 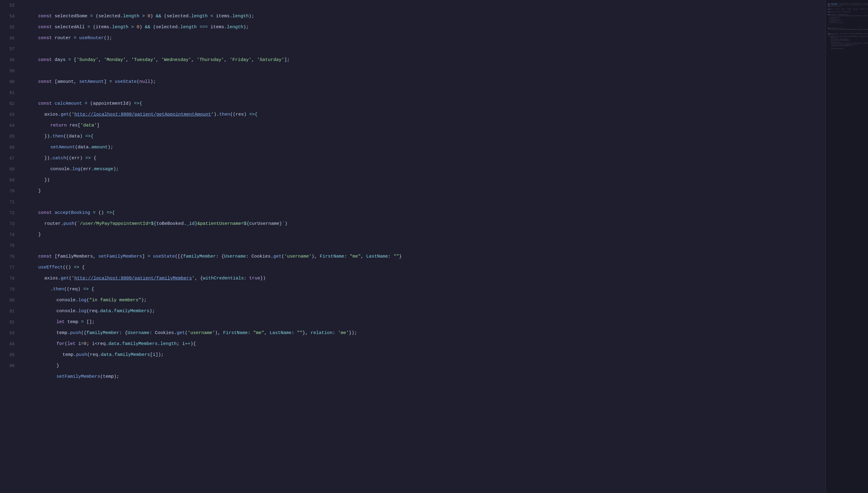 What do you see at coordinates (424, 344) in the screenshot?
I see `code-line-84: temp.push(req.data.familyMembers[i]);` at bounding box center [424, 344].